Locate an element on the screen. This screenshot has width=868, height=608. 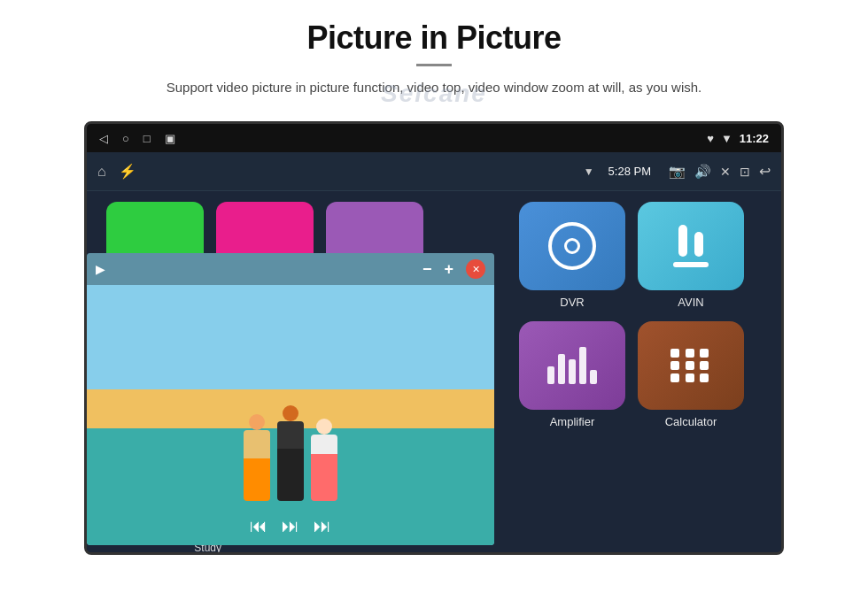
status-bar-right: ♥ ▼ 11:22 is located at coordinates (738, 138).